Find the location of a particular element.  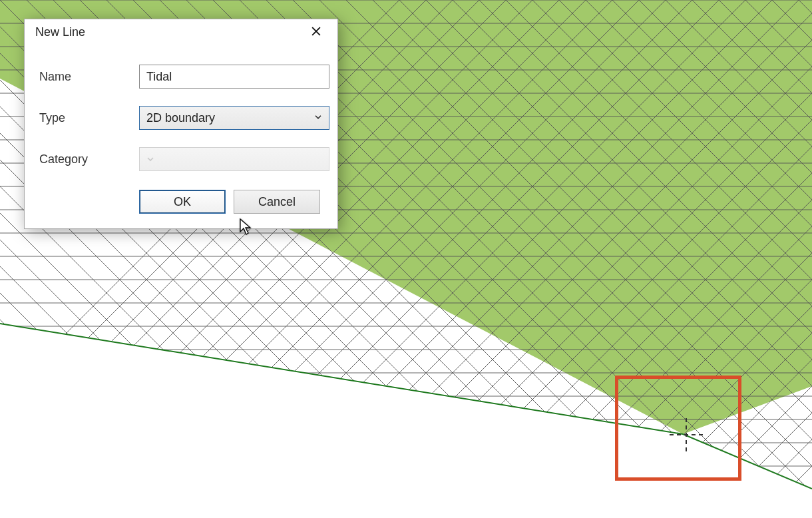

name-input is located at coordinates (234, 77).